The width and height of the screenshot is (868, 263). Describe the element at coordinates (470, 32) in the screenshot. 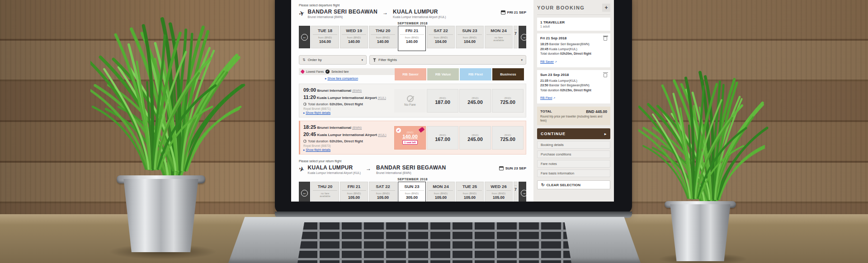

I see `date-card-day: SUN 23` at that location.